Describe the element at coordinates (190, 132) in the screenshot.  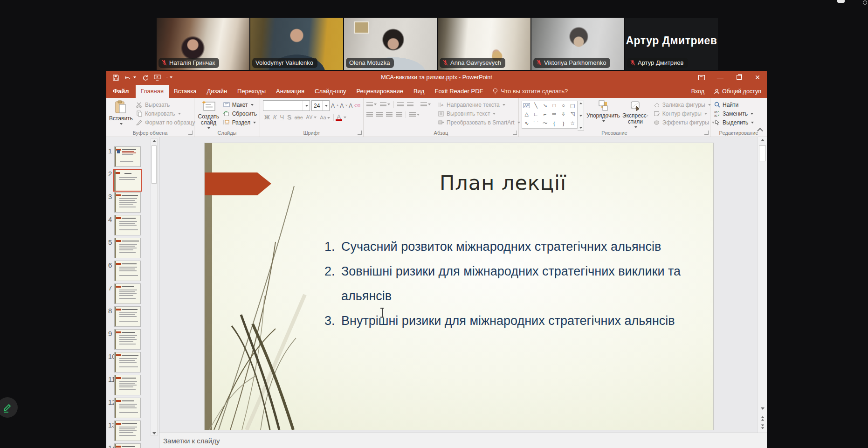
I see `clipboard-dialog-launcher` at that location.